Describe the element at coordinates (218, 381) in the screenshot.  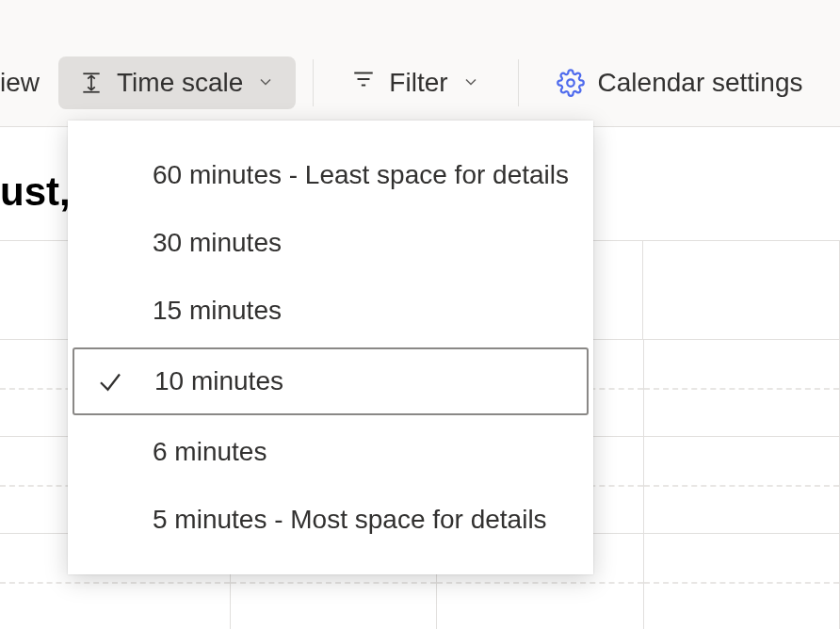
I see `option-label: 10 minutes` at that location.